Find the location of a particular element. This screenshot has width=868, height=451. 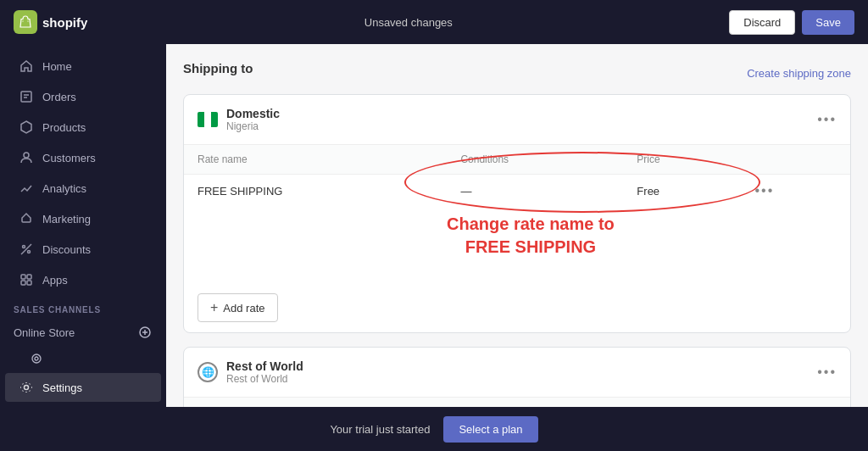

sidebar-item-settings: Settings is located at coordinates (83, 387).